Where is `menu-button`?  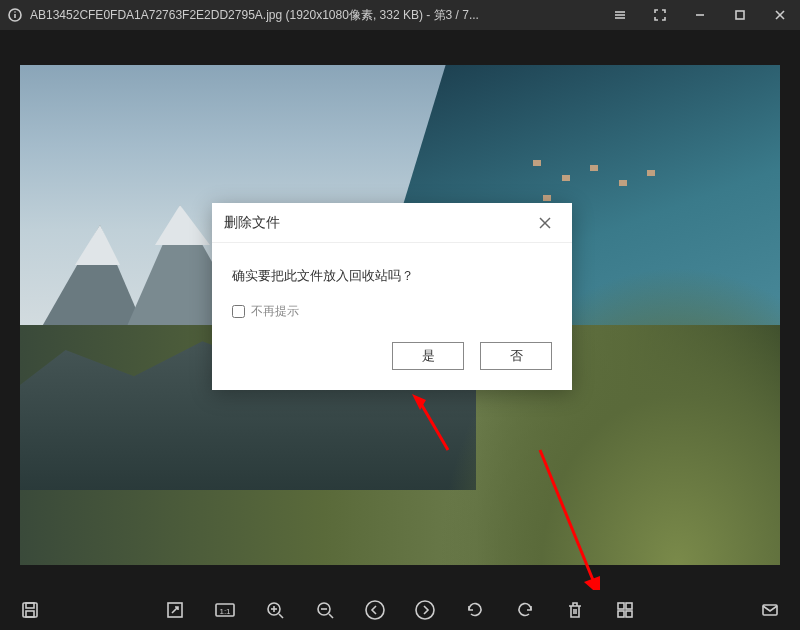
menu-button is located at coordinates (620, 15).